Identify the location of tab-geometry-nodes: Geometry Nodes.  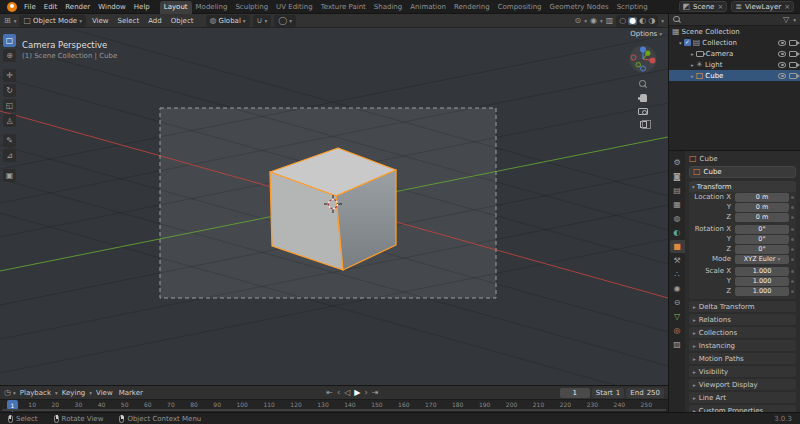
(580, 8).